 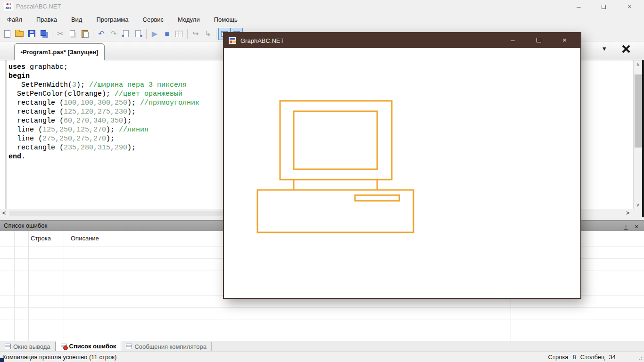 What do you see at coordinates (558, 357) in the screenshot?
I see `line-label: Строка` at bounding box center [558, 357].